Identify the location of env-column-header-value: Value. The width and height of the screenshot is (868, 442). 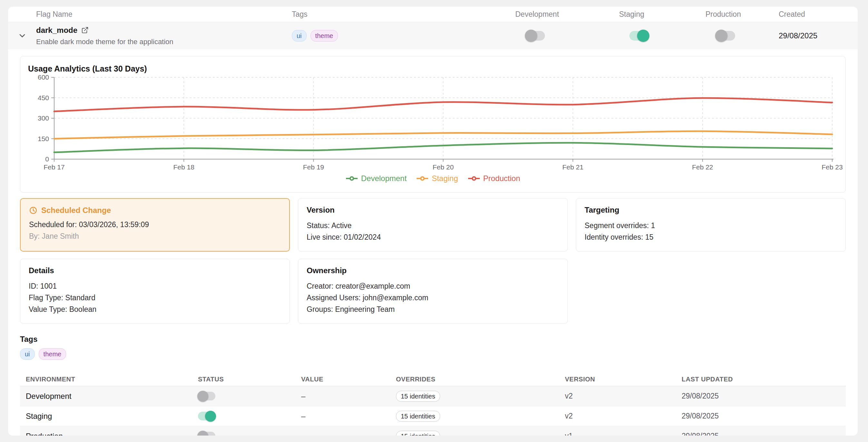
(348, 379).